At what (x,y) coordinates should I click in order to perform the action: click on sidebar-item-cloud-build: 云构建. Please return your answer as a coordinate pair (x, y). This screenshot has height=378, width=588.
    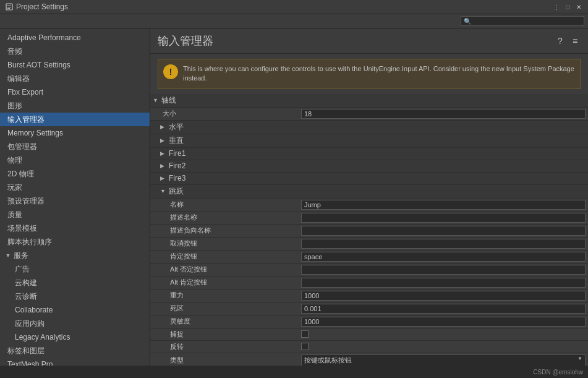
    Looking at the image, I should click on (75, 283).